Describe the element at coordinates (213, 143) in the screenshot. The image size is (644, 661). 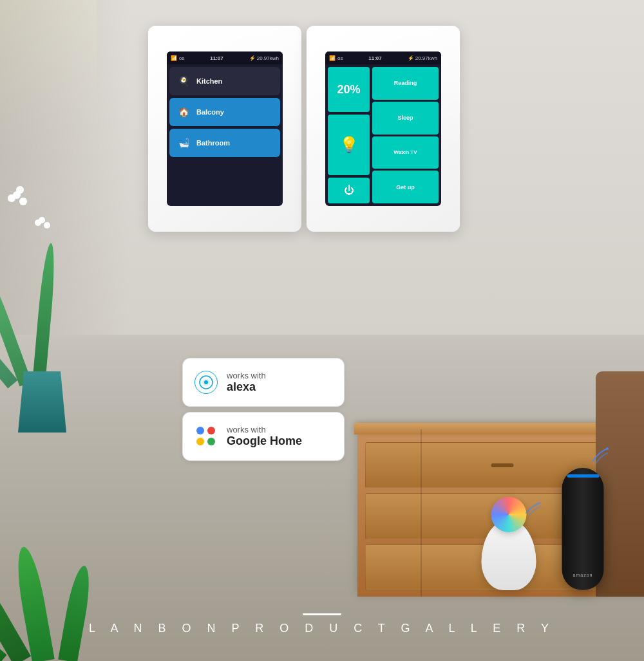
I see `bathroom-label: Bathroom` at that location.